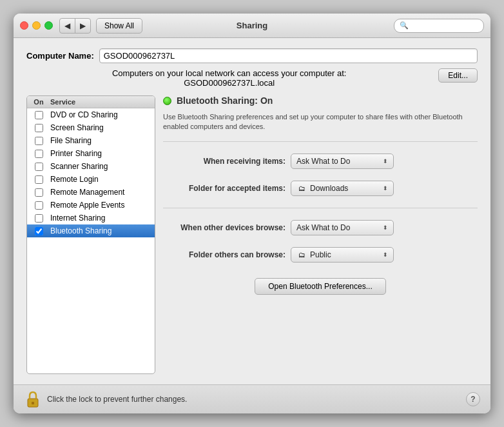 This screenshot has width=504, height=427. What do you see at coordinates (252, 399) in the screenshot?
I see `bottom-bar: Click the lock to prevent further change…` at bounding box center [252, 399].